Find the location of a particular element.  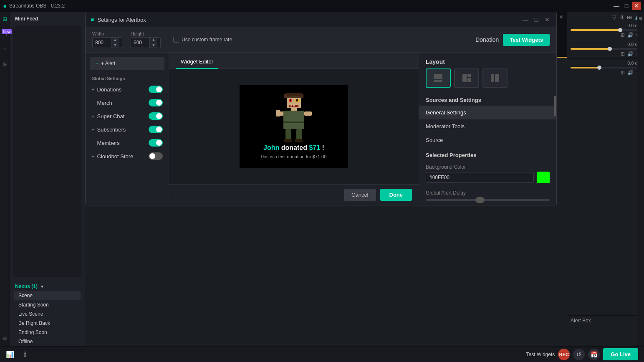

subscribers-toggle is located at coordinates (156, 129).